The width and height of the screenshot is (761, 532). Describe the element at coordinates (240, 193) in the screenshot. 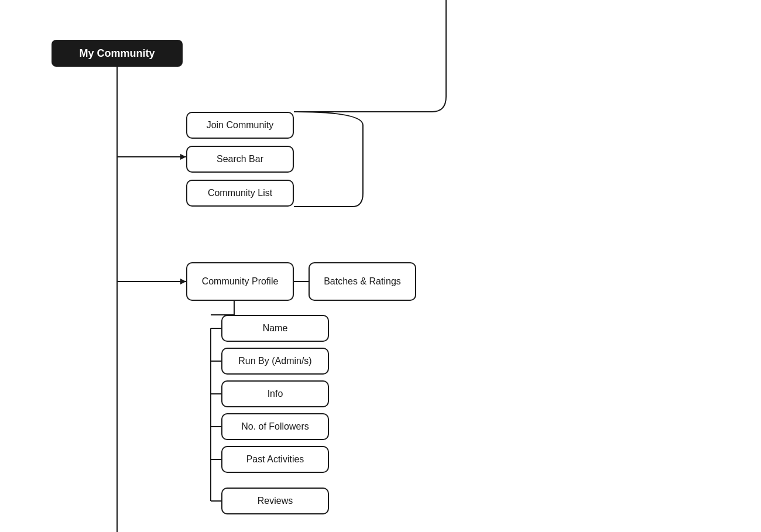

I see `community-list-label: Community List` at that location.